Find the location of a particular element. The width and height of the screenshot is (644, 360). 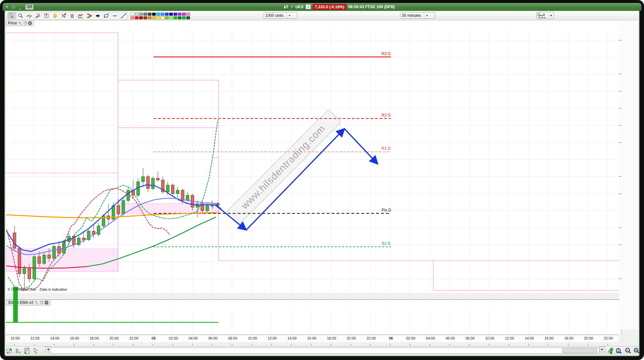

pattern-triangle-icon is located at coordinates (89, 16).